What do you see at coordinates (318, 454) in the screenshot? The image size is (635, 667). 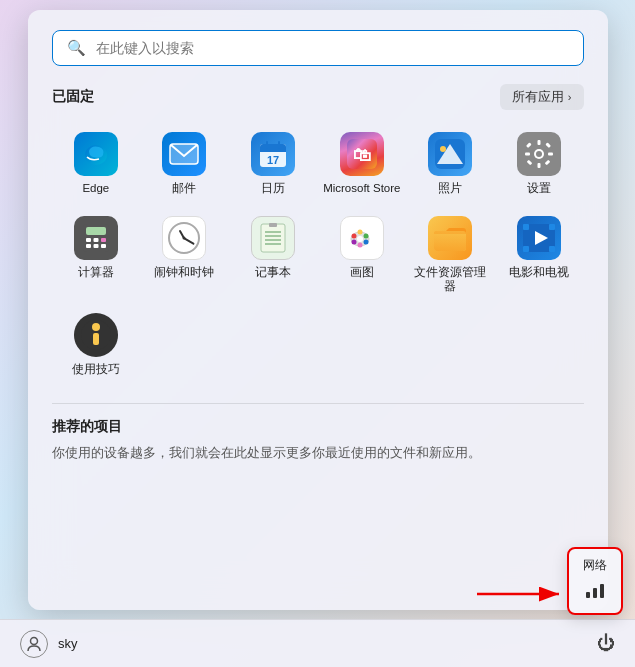 I see `recommendations-desc: 你使用的设备越多，我们就会在此处显示更多你最近使用的文件和新应用。` at bounding box center [318, 454].